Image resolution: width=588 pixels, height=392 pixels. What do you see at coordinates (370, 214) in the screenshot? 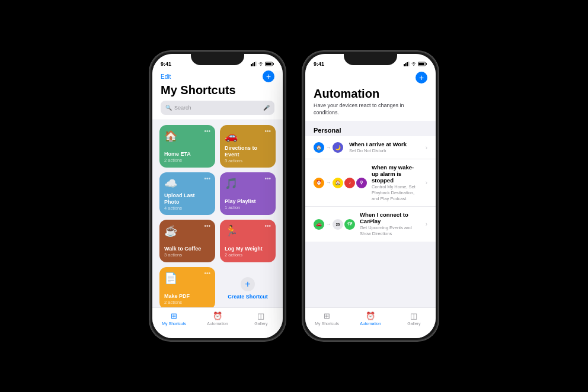
I see `automation-body: Personal 🏠 → 🌙 When I arrive at Work` at bounding box center [370, 214].